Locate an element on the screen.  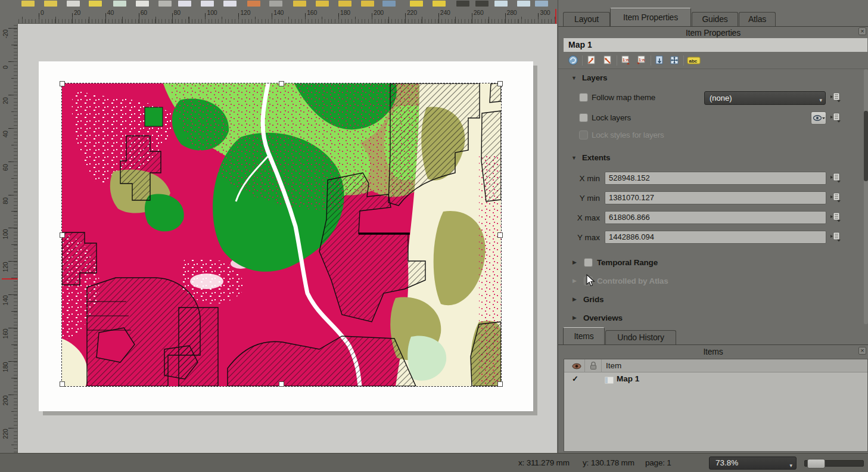
data-defined-override-xmax is located at coordinates (836, 217).